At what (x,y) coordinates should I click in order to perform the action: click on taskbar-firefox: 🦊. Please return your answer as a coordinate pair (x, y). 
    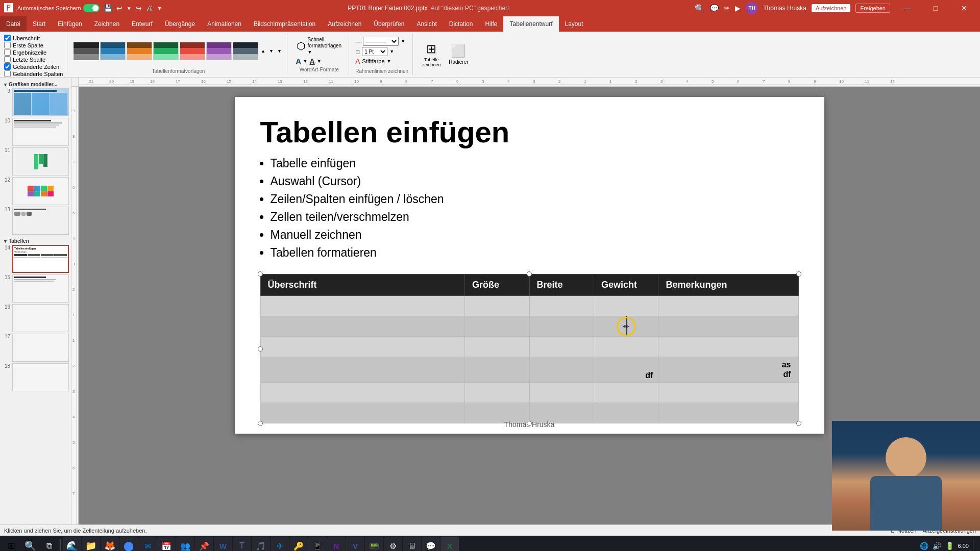
    Looking at the image, I should click on (110, 544).